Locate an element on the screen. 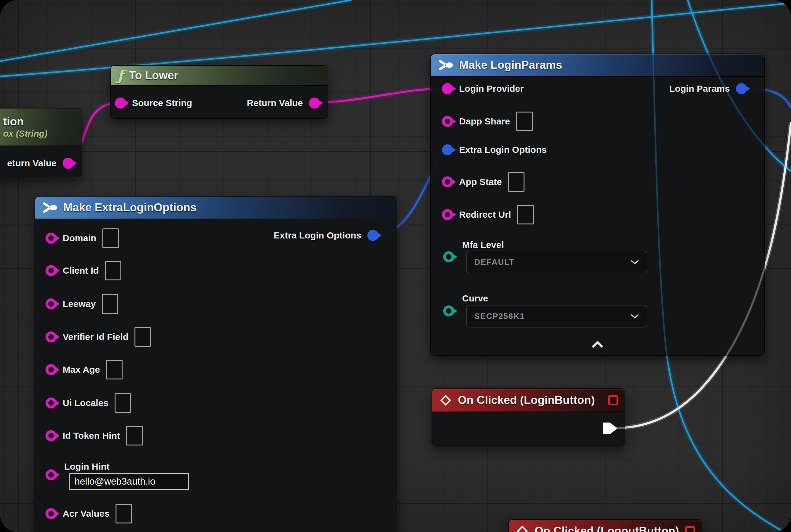 The height and width of the screenshot is (532, 791). app-state-value-field is located at coordinates (516, 182).